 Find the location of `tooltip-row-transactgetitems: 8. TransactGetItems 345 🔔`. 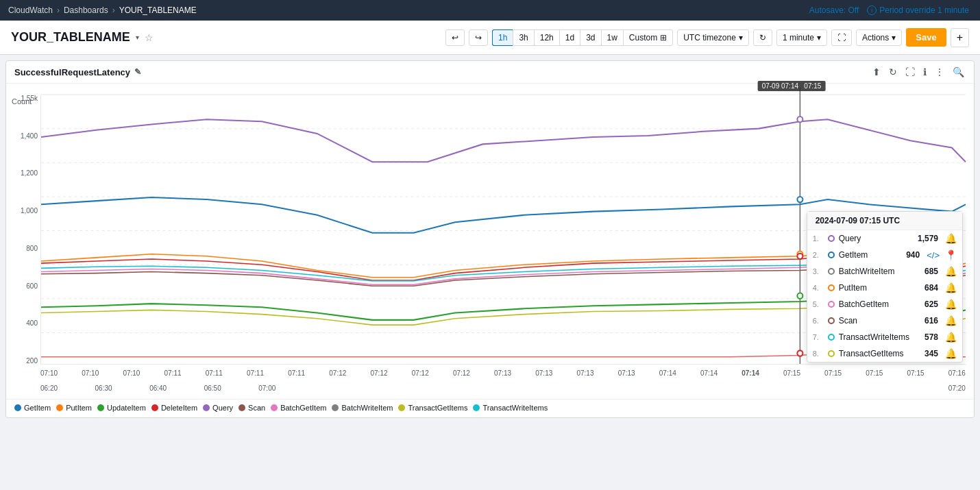

tooltip-row-transactgetitems: 8. TransactGetItems 345 🔔 is located at coordinates (885, 354).